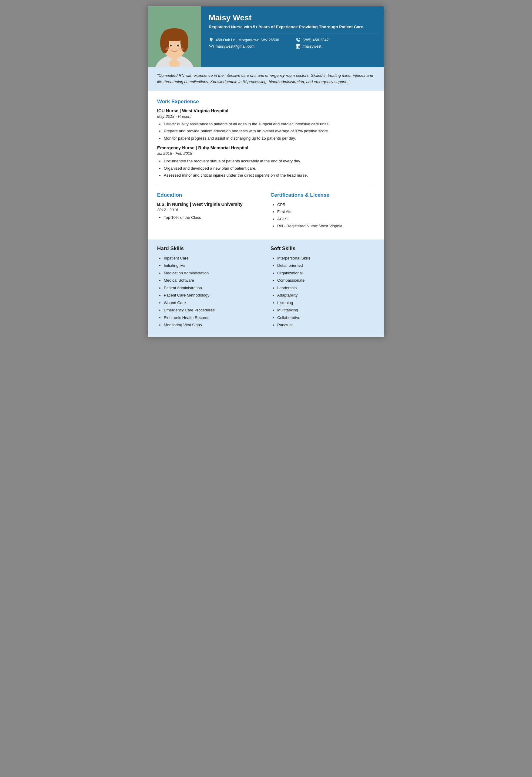 The image size is (532, 777). What do you see at coordinates (174, 37) in the screenshot?
I see `profile-photo` at bounding box center [174, 37].